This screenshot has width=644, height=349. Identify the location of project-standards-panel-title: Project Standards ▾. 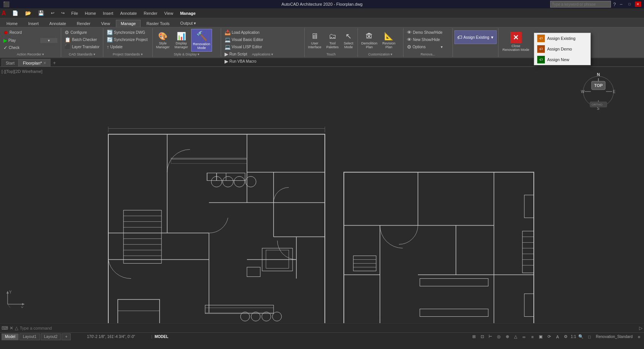
(128, 54).